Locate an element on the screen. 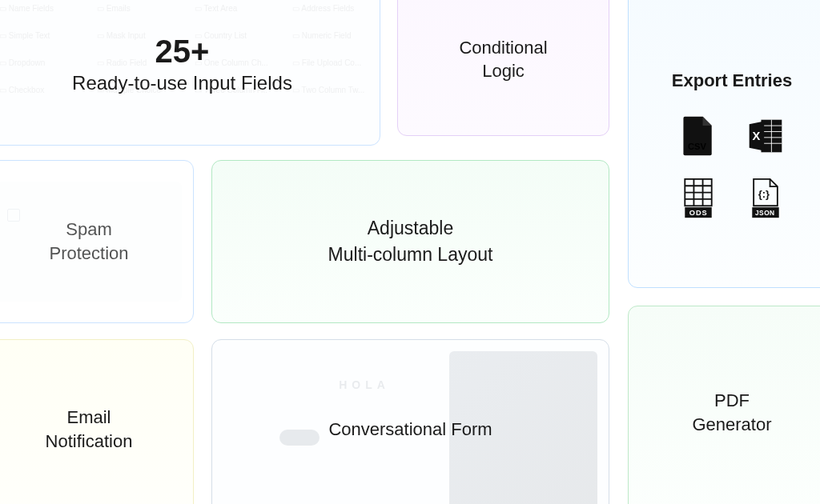 The image size is (820, 504). ghost-field-item: ▭ Address Fields is located at coordinates (336, 10).